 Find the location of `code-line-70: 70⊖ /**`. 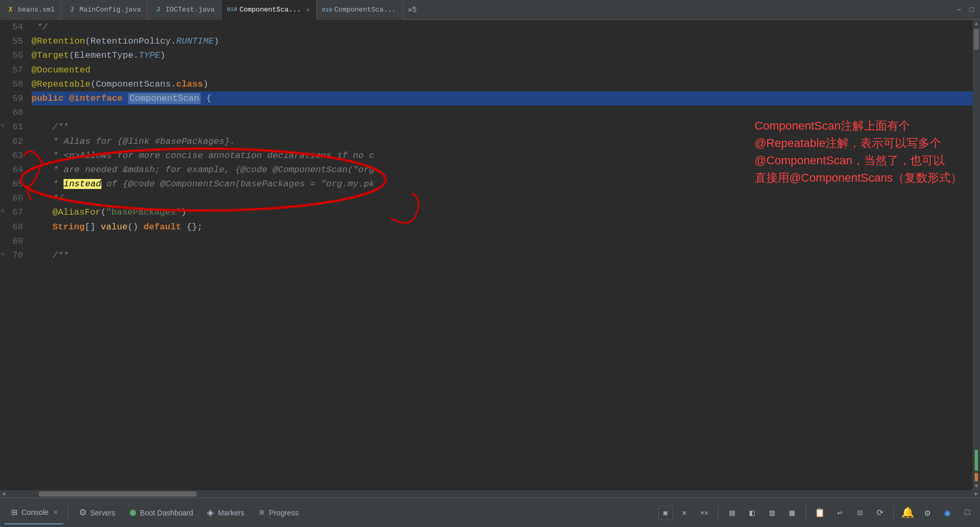

code-line-70: 70⊖ /** is located at coordinates (486, 255).